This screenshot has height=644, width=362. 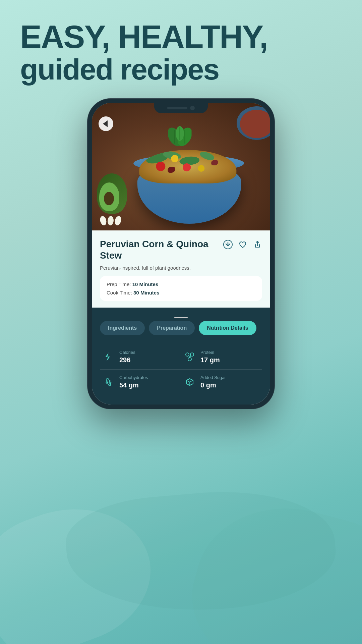 I want to click on calories-info: Calories 296, so click(x=127, y=357).